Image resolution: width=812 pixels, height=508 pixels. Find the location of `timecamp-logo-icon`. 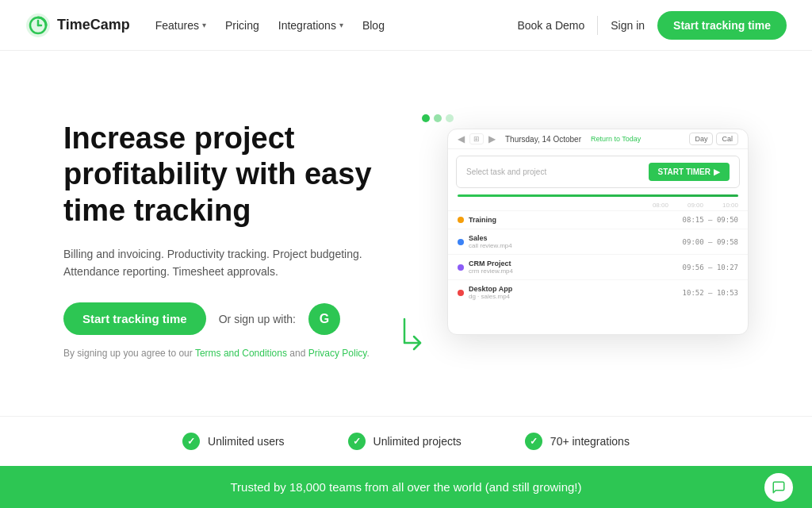

timecamp-logo-icon is located at coordinates (38, 25).